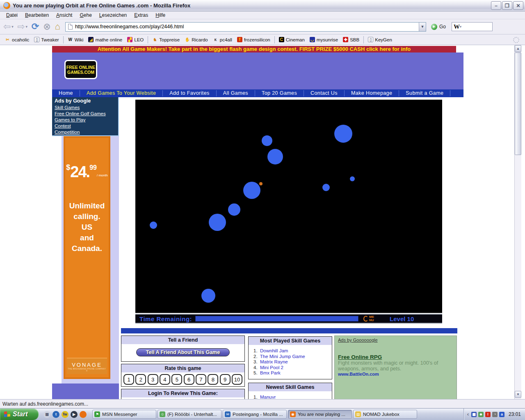  What do you see at coordinates (274, 362) in the screenshot?
I see `game-link-matrix-rayne: Matrix Rayne` at bounding box center [274, 362].